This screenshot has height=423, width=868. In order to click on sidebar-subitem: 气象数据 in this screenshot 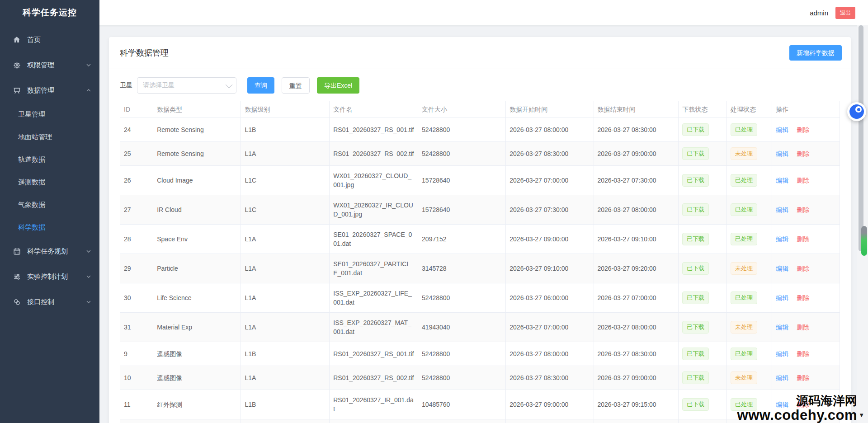, I will do `click(50, 205)`.